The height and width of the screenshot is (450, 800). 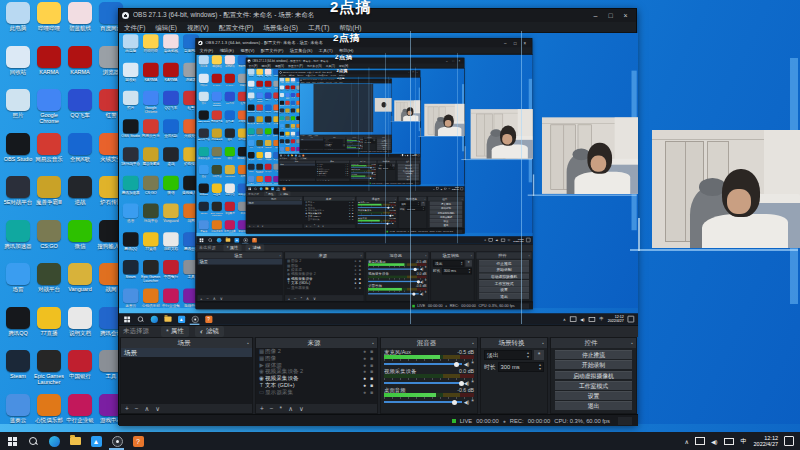 I want to click on control-button: 工作室模式, so click(x=594, y=386).